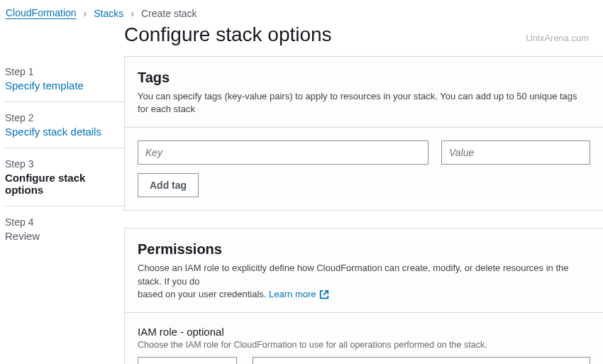  What do you see at coordinates (65, 222) in the screenshot?
I see `step-4-label: Step 4` at bounding box center [65, 222].